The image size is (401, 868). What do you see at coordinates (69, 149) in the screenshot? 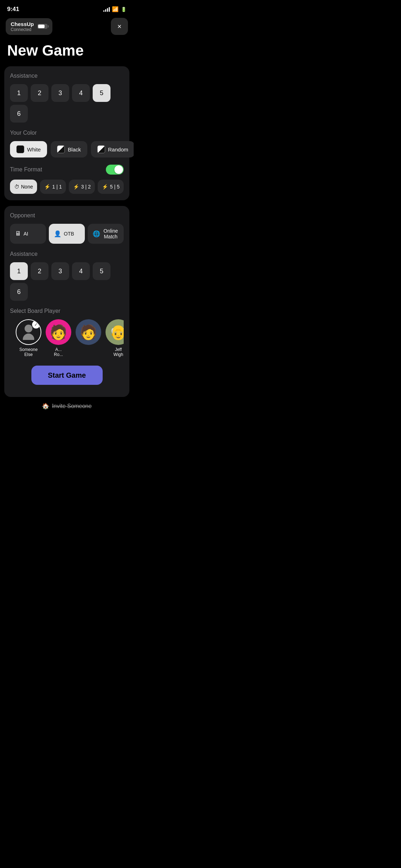
I see `color-black-button: Black` at bounding box center [69, 149].